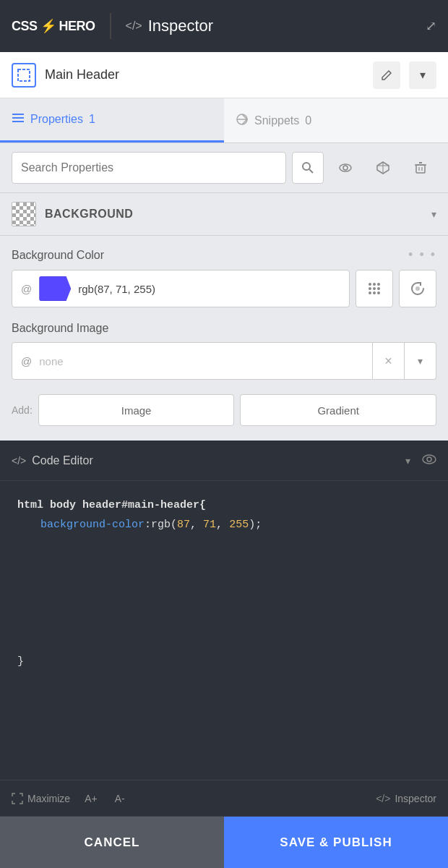 This screenshot has height=868, width=448. I want to click on element-dropdown-icon: ▾, so click(423, 75).